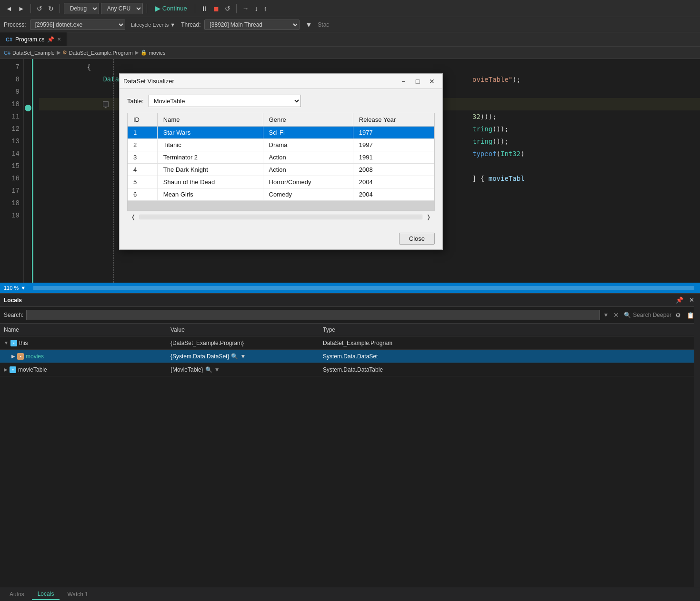 The height and width of the screenshot is (601, 700). I want to click on back-button: ◄, so click(9, 9).